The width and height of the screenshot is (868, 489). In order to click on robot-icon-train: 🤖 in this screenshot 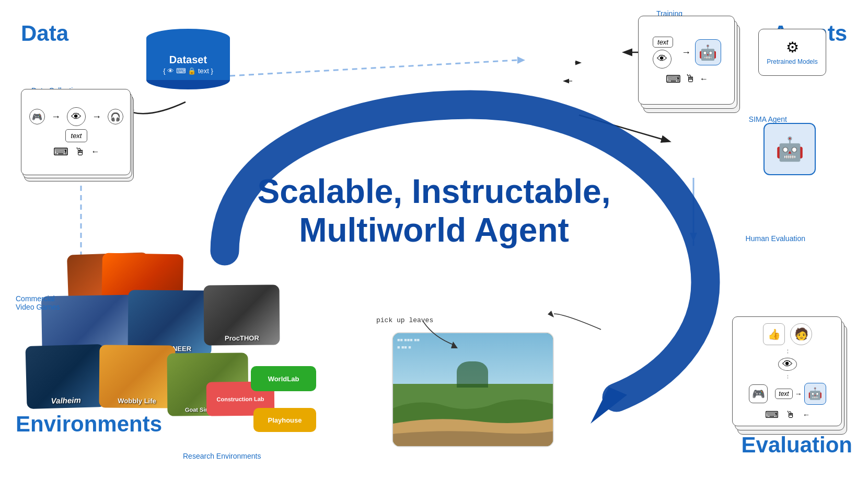, I will do `click(708, 52)`.